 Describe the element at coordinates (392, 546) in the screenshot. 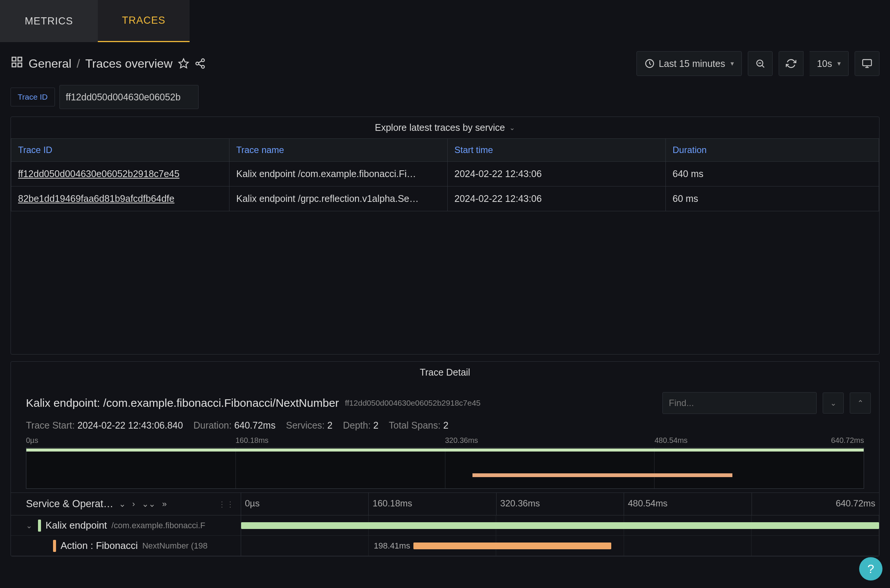

I see `span-duration-label: 198.41ms` at that location.